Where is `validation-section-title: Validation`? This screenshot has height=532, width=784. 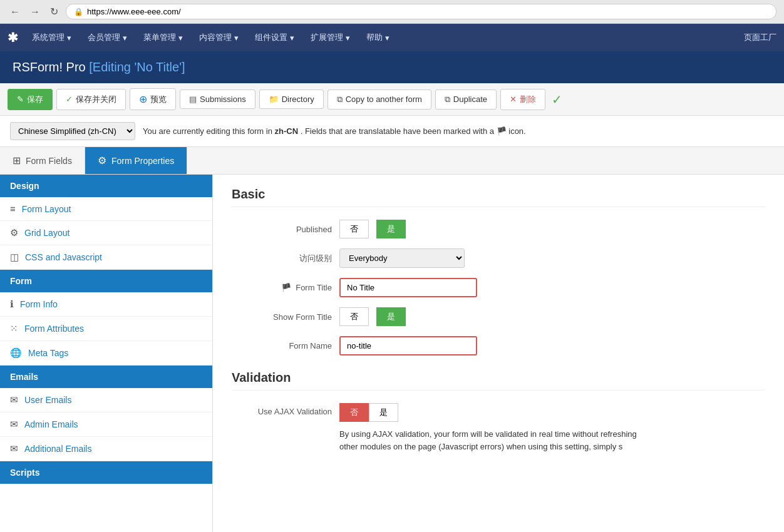 validation-section-title: Validation is located at coordinates (498, 381).